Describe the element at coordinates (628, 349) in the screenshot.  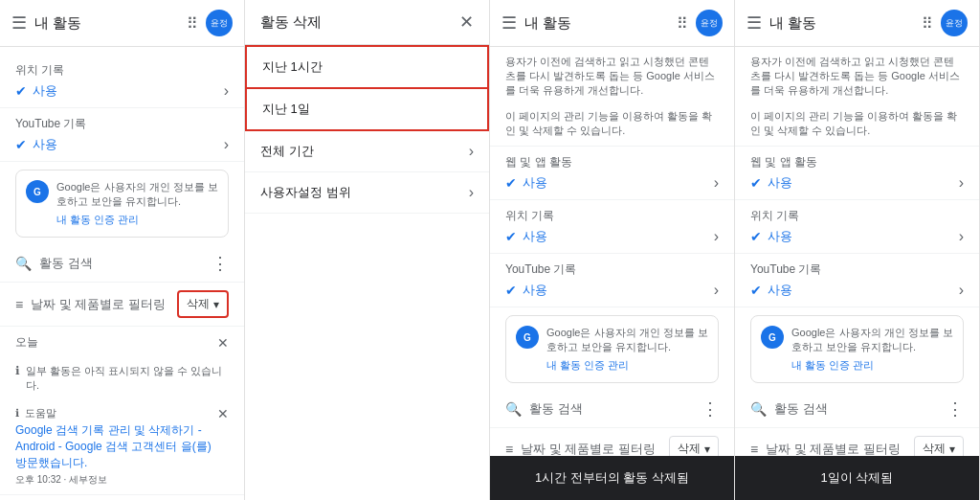
I see `google-info-text-3: Google은 사용자의 개인 정보를 보호하고 보안을 유지합니다. 내 활동…` at that location.